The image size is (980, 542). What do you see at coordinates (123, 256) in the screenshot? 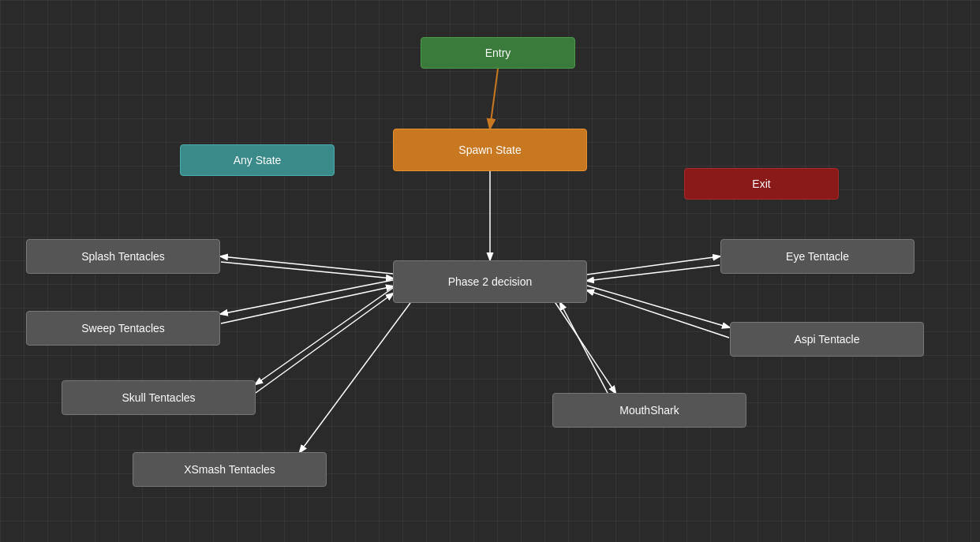
I see `splash-tentacles-node: Splash Tentacles` at bounding box center [123, 256].